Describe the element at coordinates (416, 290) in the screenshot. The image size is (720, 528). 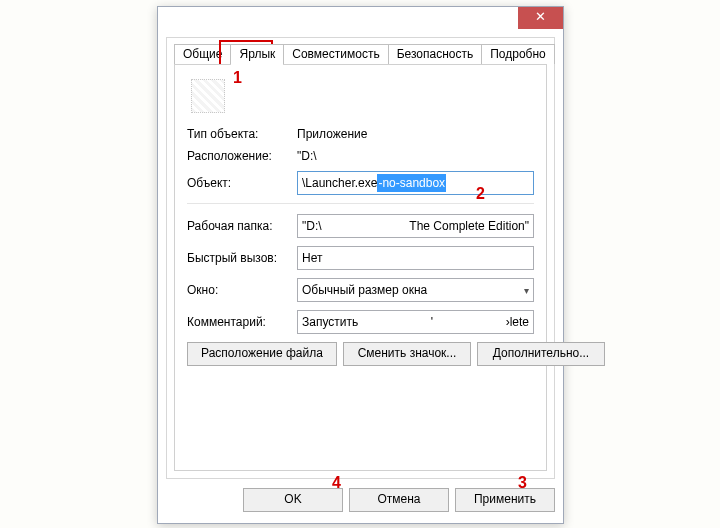
I see `select-window-mode: Обычный размер окна ▾` at that location.